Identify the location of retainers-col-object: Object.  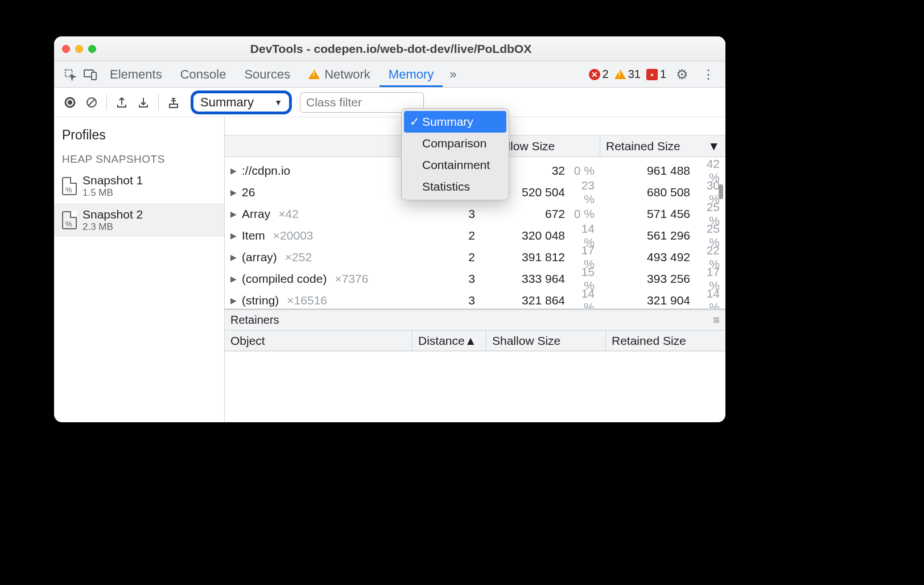
(319, 340).